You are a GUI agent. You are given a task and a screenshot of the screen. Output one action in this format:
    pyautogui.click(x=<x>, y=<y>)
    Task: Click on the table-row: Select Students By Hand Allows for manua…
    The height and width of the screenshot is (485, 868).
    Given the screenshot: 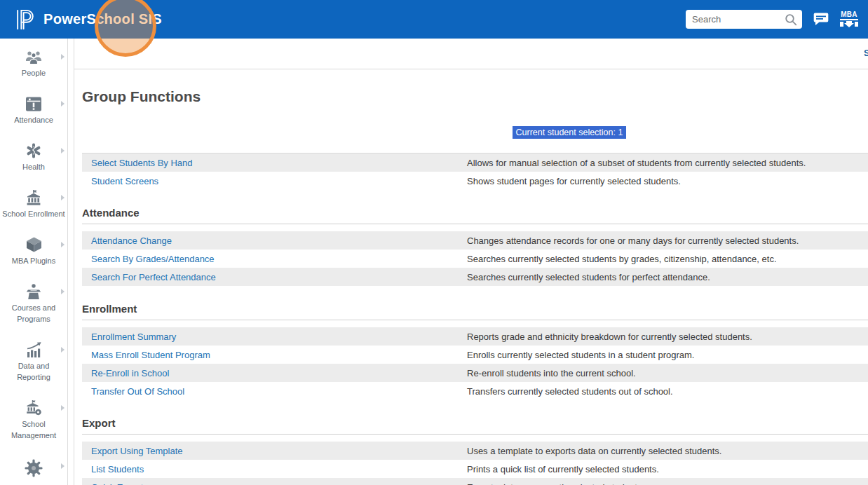 What is the action you would take?
    pyautogui.click(x=475, y=163)
    